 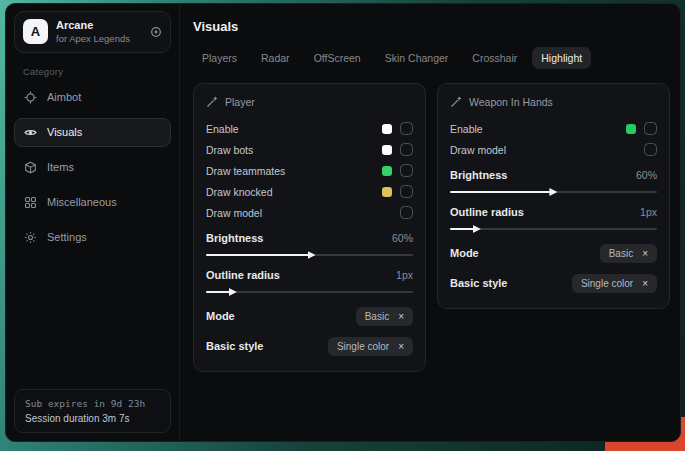 What do you see at coordinates (92, 32) in the screenshot?
I see `app-logo-card: A Arcane for Apex Legends` at bounding box center [92, 32].